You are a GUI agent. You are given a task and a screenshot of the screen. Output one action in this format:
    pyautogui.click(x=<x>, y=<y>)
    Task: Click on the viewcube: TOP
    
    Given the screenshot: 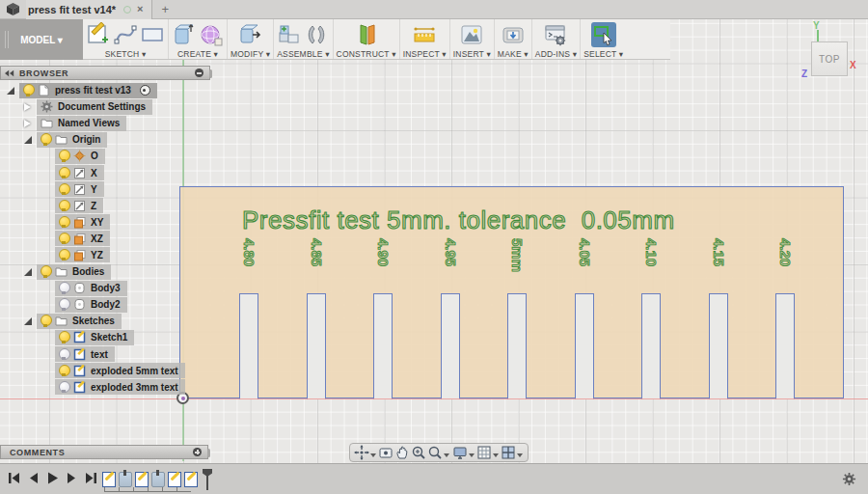 What is the action you would take?
    pyautogui.click(x=829, y=59)
    